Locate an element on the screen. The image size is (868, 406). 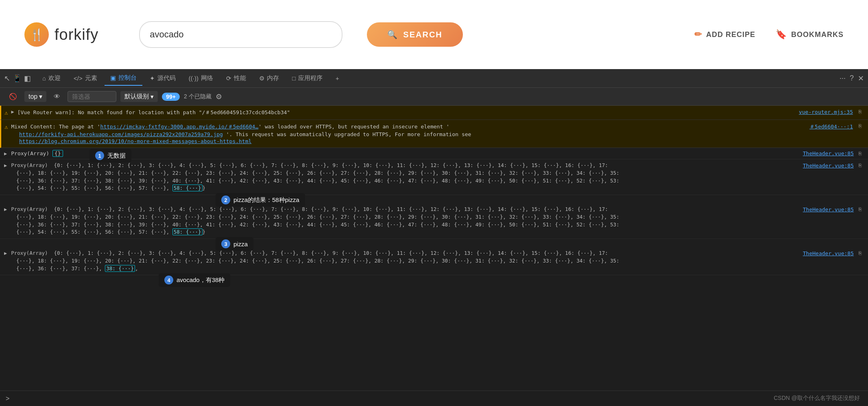
search-button: 🔍 SEARCH is located at coordinates (415, 35).